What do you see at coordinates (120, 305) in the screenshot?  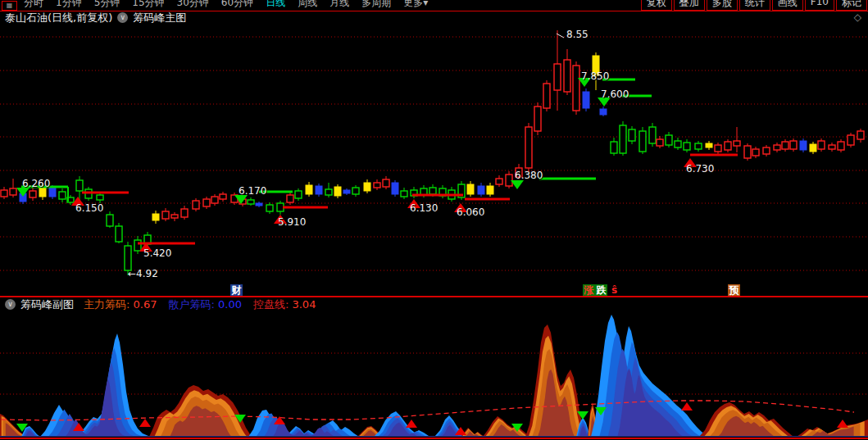 I see `indicator-field: 主力筹码: 0.67` at bounding box center [120, 305].